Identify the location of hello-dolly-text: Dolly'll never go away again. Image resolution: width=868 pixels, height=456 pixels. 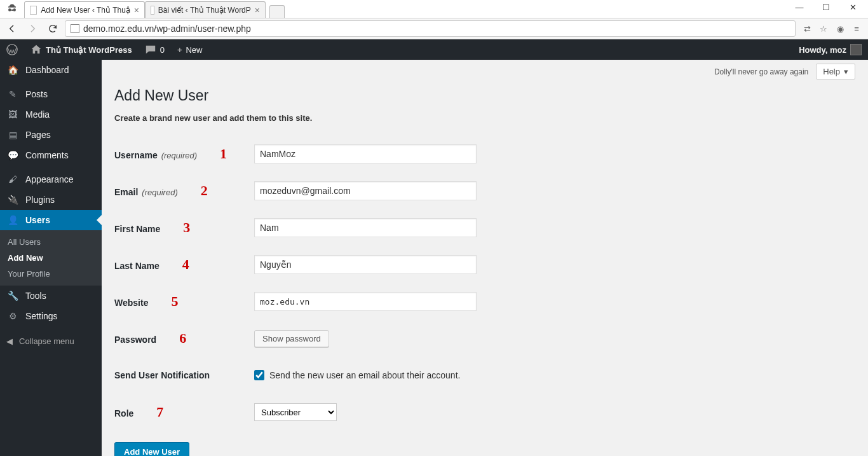
(761, 72).